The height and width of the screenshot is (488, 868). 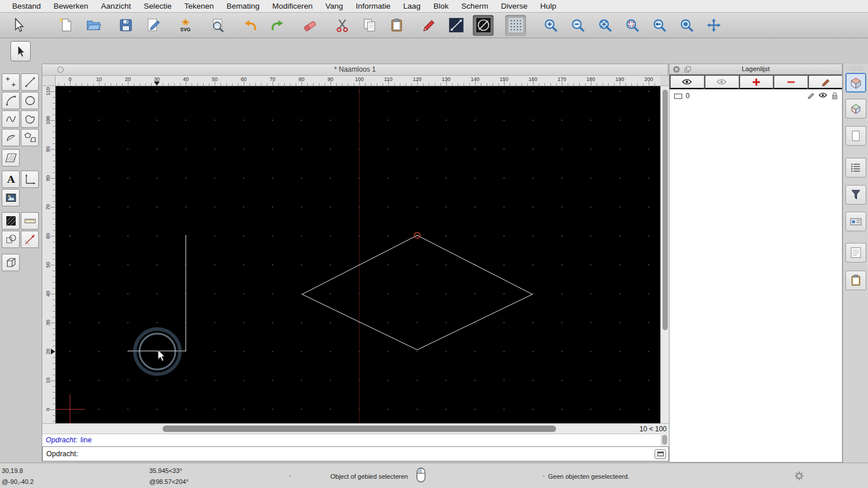 I want to click on text-tool: A, so click(x=10, y=179).